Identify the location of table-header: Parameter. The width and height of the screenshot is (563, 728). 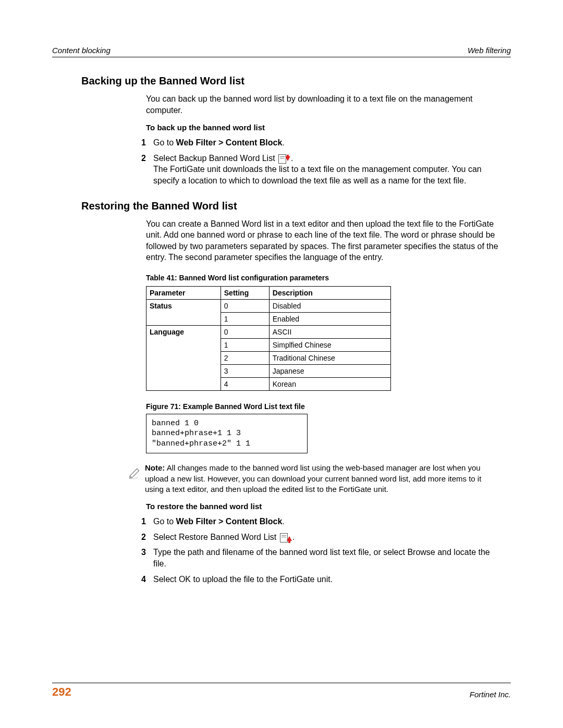
(183, 293).